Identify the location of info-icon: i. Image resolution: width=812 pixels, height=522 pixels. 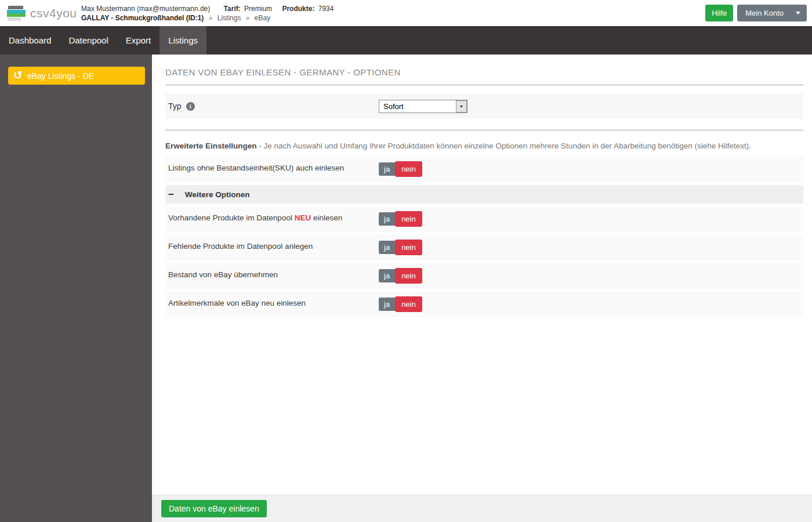
(190, 107).